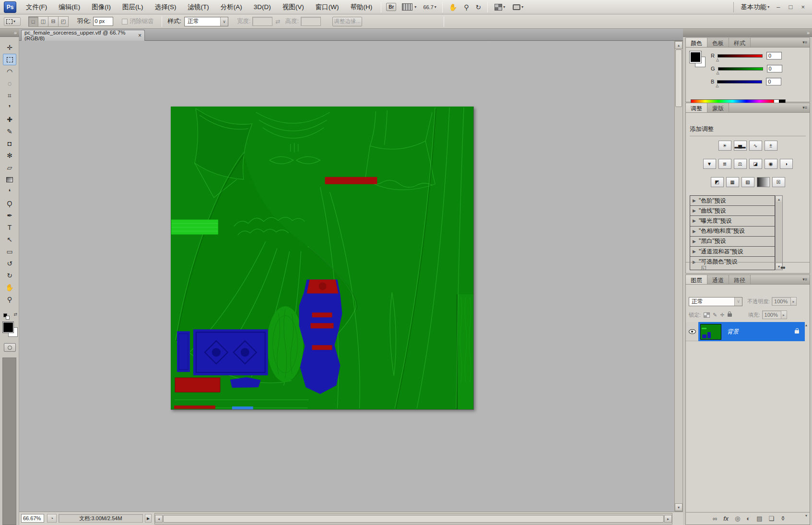  Describe the element at coordinates (696, 42) in the screenshot. I see `tab-color: 颜色` at that location.